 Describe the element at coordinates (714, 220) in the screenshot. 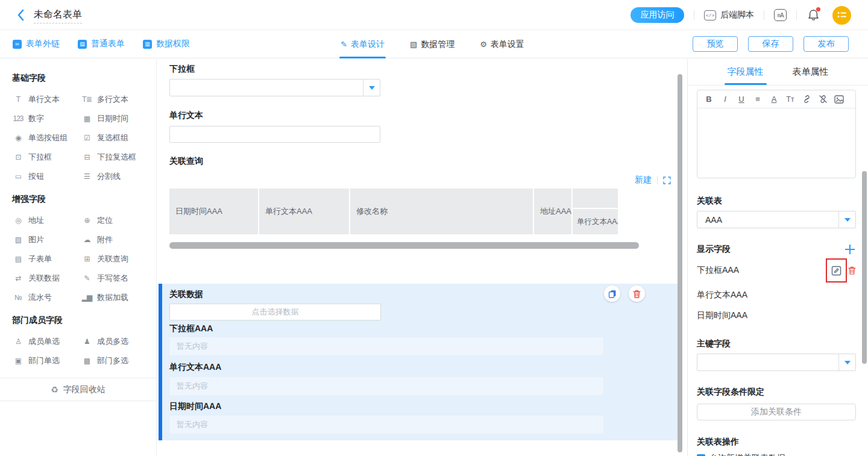

I see `assoc-table-value: AAA` at that location.